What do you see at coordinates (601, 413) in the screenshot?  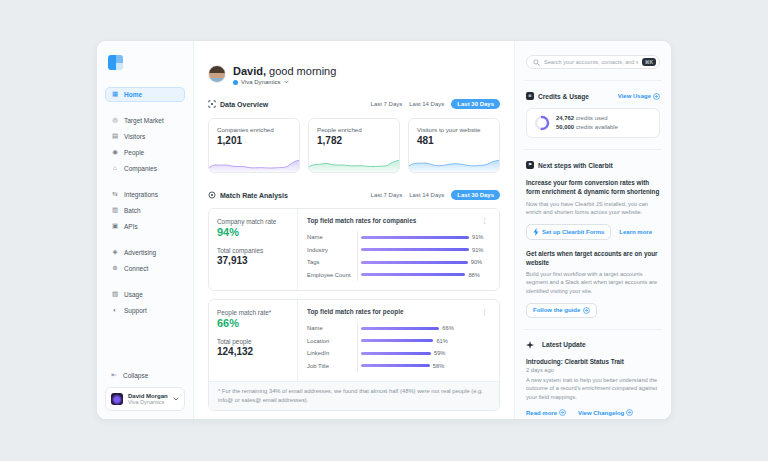 I see `view-changelog-label: View Changelog` at bounding box center [601, 413].